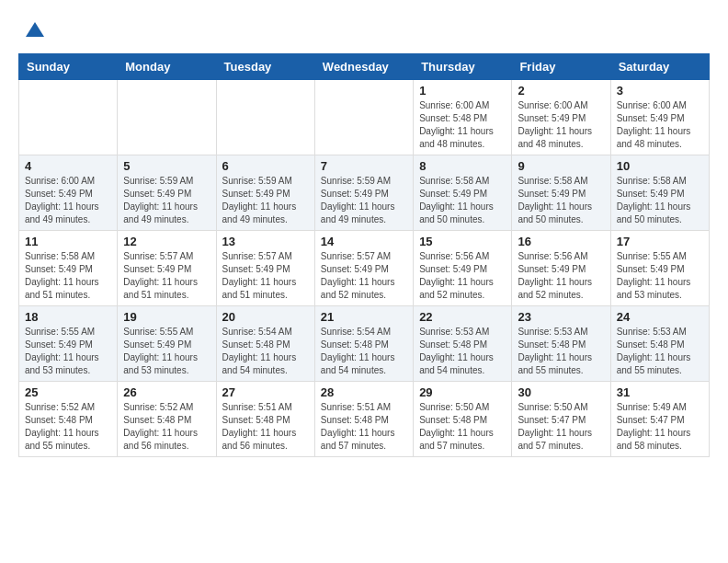 This screenshot has height=563, width=728. I want to click on calendar-cell: 15Sunrise: 5:56 AM Sunset: 5:49 PM Dayli…, so click(463, 269).